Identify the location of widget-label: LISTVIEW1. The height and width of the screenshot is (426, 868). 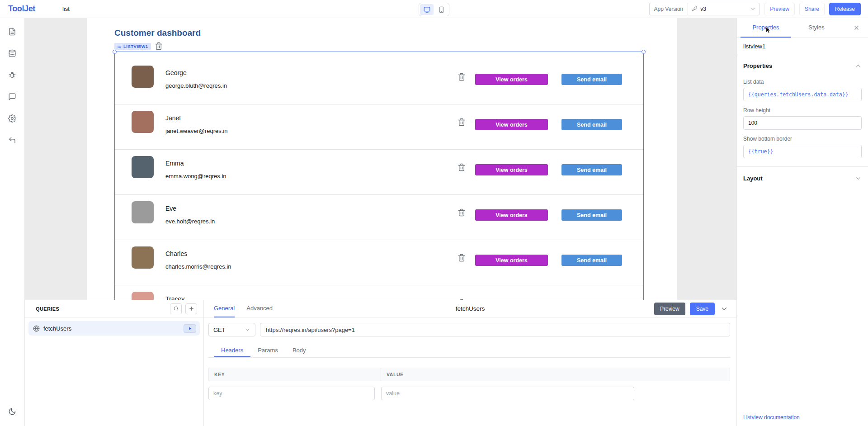
(138, 46).